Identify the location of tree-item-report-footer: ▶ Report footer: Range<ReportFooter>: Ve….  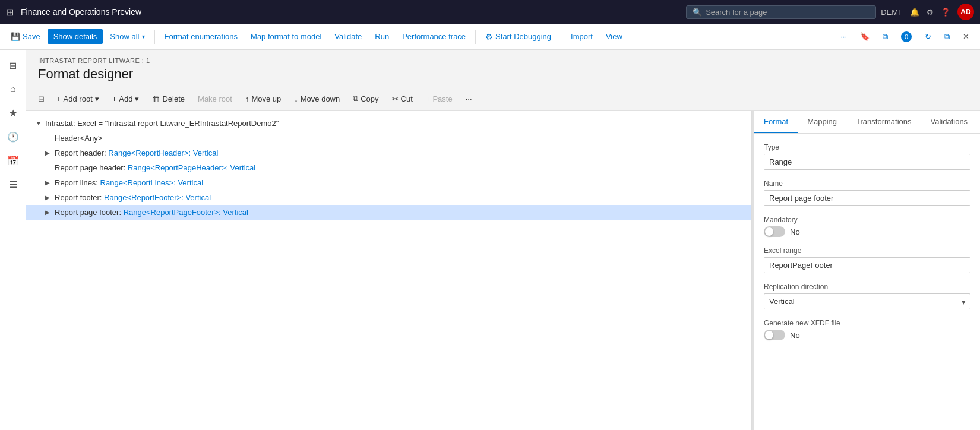
(388, 197).